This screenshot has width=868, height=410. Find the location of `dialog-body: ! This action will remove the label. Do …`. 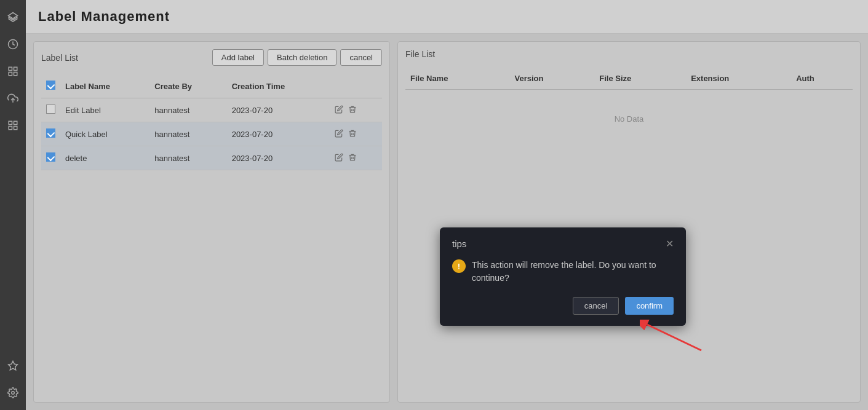

dialog-body: ! This action will remove the label. Do … is located at coordinates (563, 272).